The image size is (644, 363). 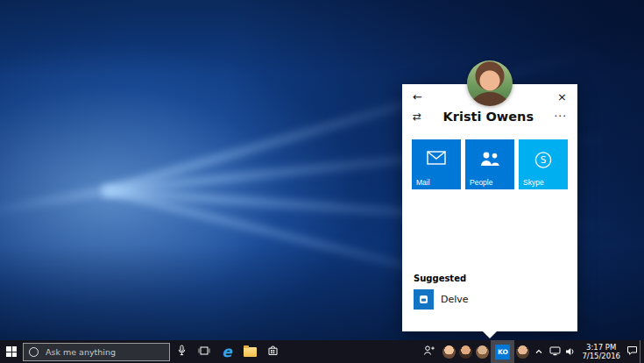 I want to click on people-hub-button, so click(x=429, y=352).